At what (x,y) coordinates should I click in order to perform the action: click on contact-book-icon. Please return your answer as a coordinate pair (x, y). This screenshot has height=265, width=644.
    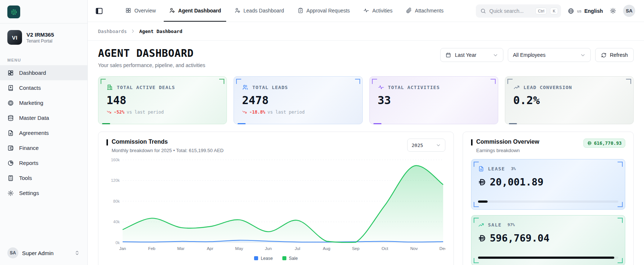
    Looking at the image, I should click on (11, 88).